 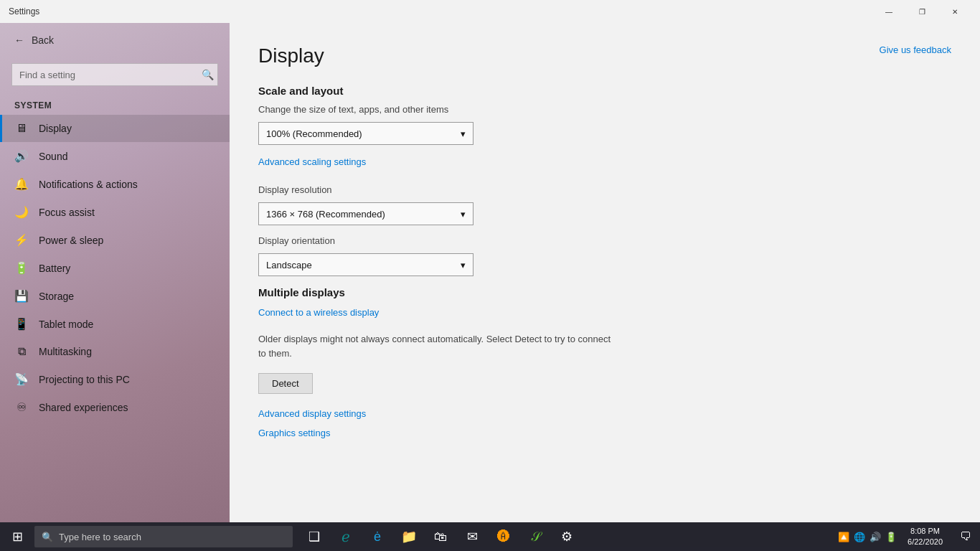 I want to click on orientation-dropdown: Landscape ▾, so click(x=366, y=265).